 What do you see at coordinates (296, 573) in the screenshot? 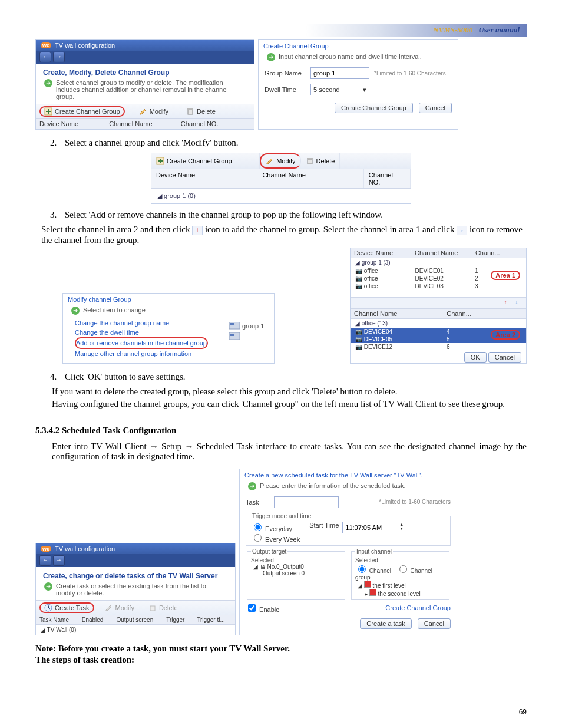
I see `tree-item: Output screen 0` at bounding box center [296, 573].